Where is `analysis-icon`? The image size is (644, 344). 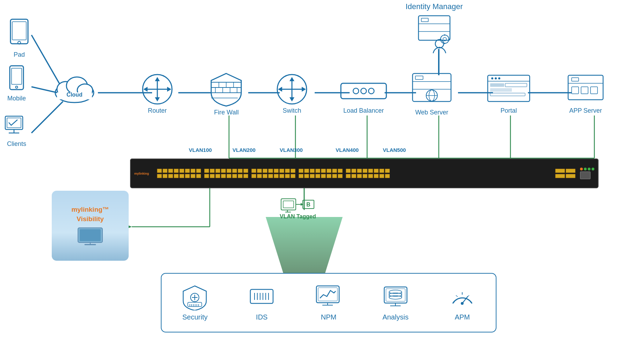
analysis-icon is located at coordinates (396, 297).